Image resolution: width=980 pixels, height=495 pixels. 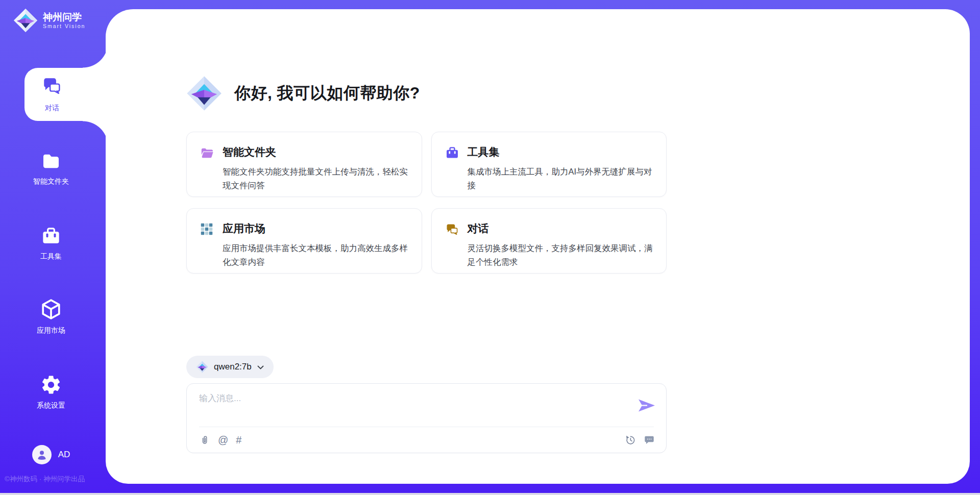 I want to click on history-button, so click(x=630, y=440).